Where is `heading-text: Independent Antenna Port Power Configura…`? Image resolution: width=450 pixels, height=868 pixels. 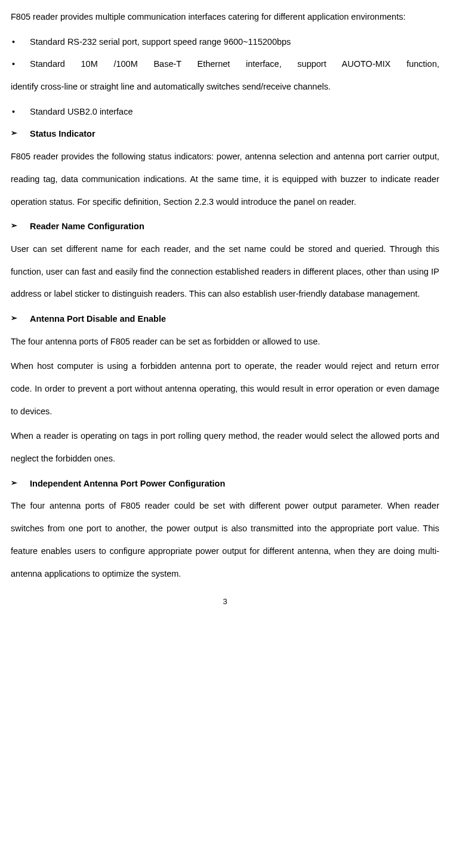 heading-text: Independent Antenna Port Power Configura… is located at coordinates (128, 484).